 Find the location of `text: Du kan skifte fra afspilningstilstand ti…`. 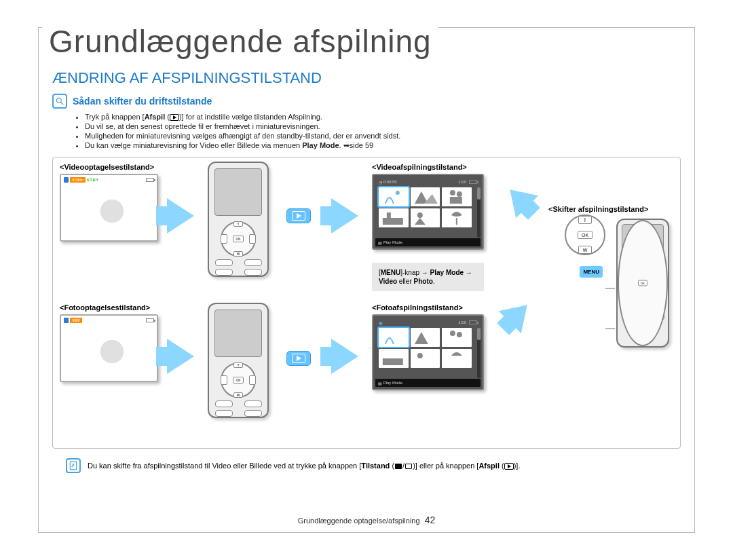

text: Du kan skifte fra afspilningstilstand ti… is located at coordinates (224, 466).